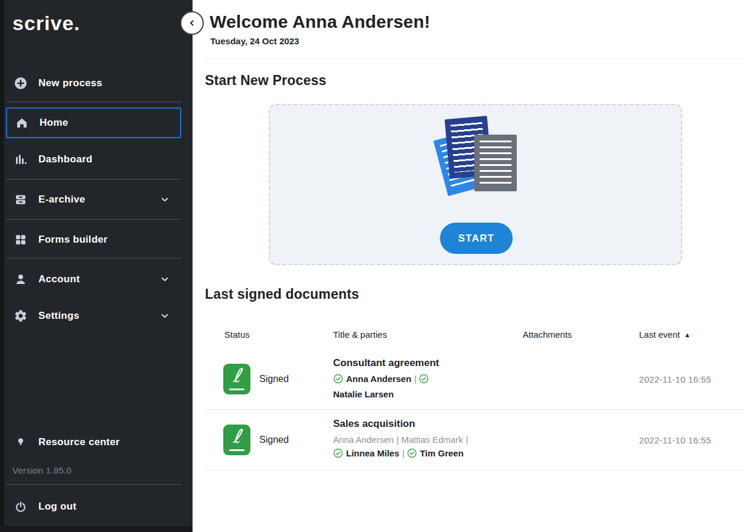 Image resolution: width=756 pixels, height=532 pixels. What do you see at coordinates (21, 83) in the screenshot?
I see `plus-circle-icon` at bounding box center [21, 83].